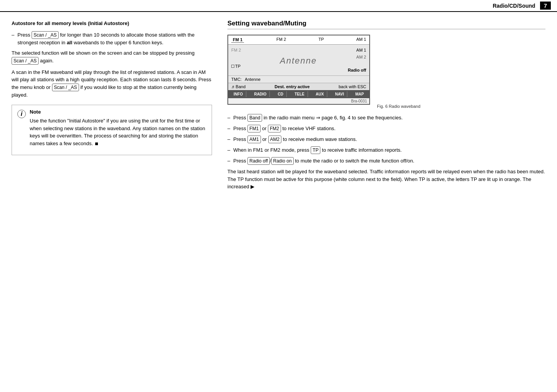 This screenshot has height=392, width=557. What do you see at coordinates (283, 161) in the screenshot?
I see `radio-on-key: Radio on` at bounding box center [283, 161].